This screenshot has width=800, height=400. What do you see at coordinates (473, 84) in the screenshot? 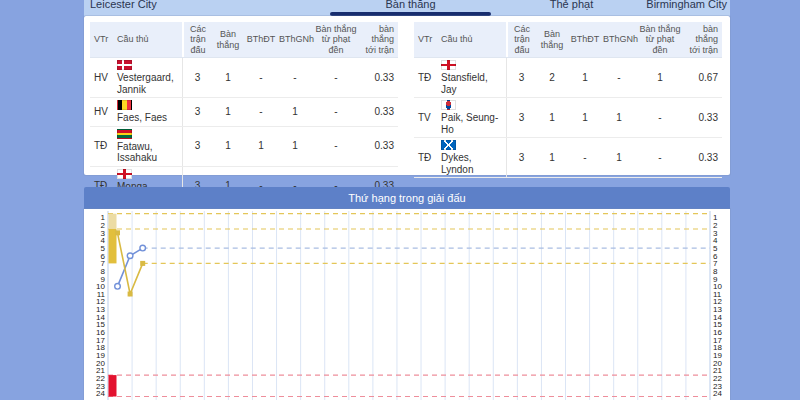
I see `player-name: Stansfield, Jay` at bounding box center [473, 84].